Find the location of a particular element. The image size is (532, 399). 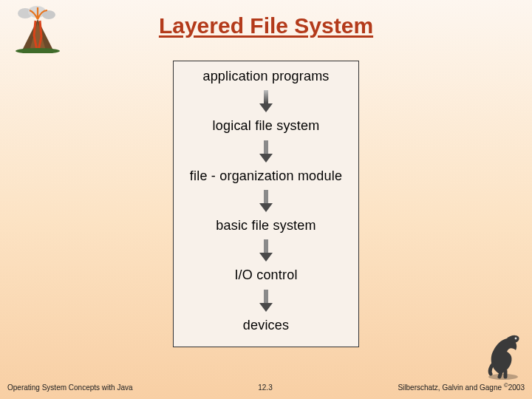

footer-year: 2003 is located at coordinates (516, 389).